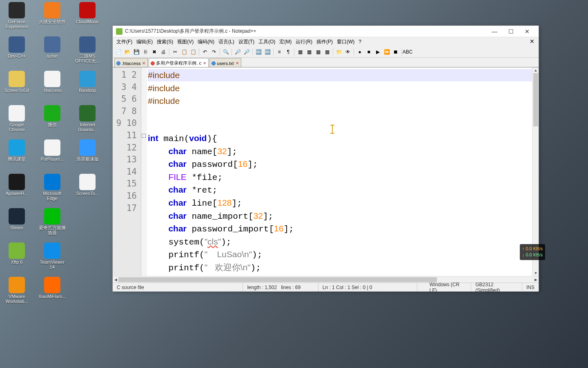  Describe the element at coordinates (52, 294) in the screenshot. I see `desktop-icon: XiaoMiFlam...` at that location.